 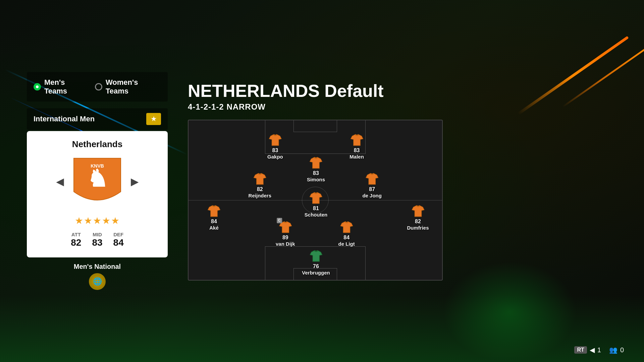 I want to click on formation-title: NETHERLANDS Default, so click(x=402, y=91).